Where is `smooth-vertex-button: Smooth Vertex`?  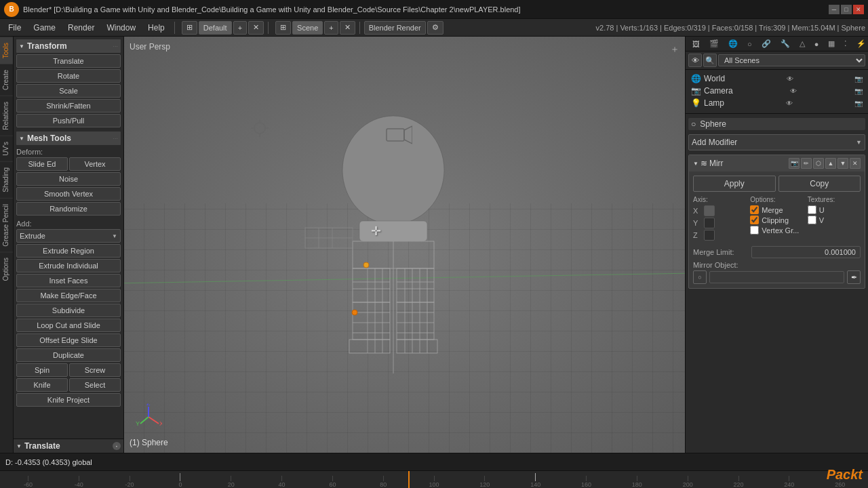 smooth-vertex-button: Smooth Vertex is located at coordinates (68, 194).